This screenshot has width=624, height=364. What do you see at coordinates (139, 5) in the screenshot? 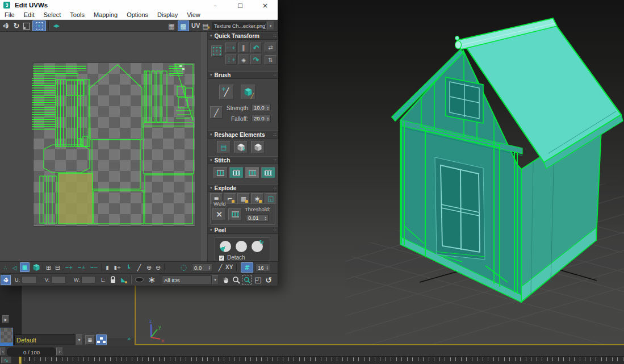
I see `title-bar: 3 Edit UVWs – □ ×` at bounding box center [139, 5].